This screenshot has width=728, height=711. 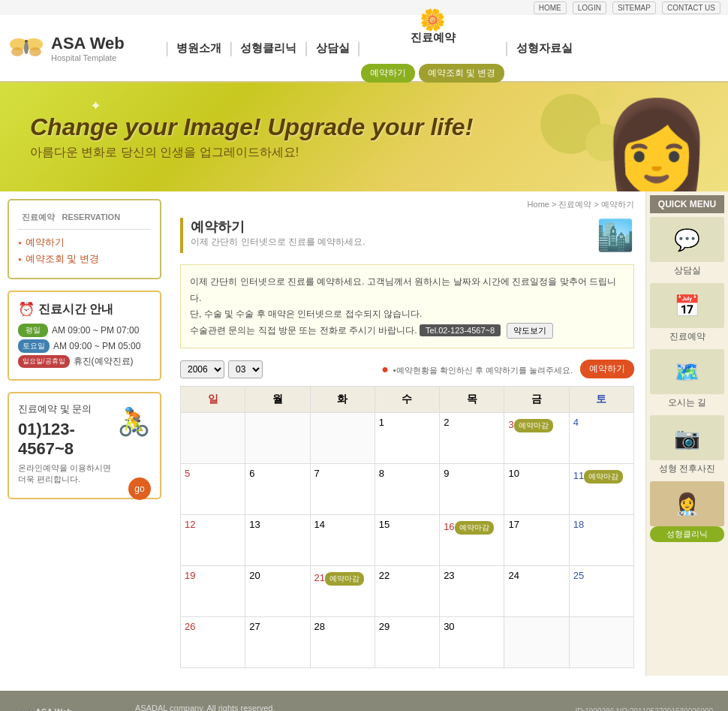 I want to click on calendar-cell-1-5: 10, so click(x=537, y=490).